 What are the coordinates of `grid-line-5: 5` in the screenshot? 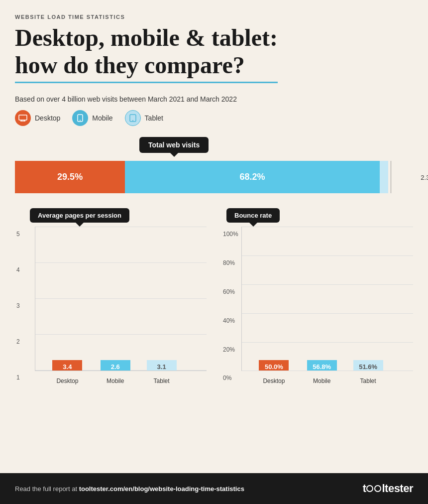 It's located at (121, 227).